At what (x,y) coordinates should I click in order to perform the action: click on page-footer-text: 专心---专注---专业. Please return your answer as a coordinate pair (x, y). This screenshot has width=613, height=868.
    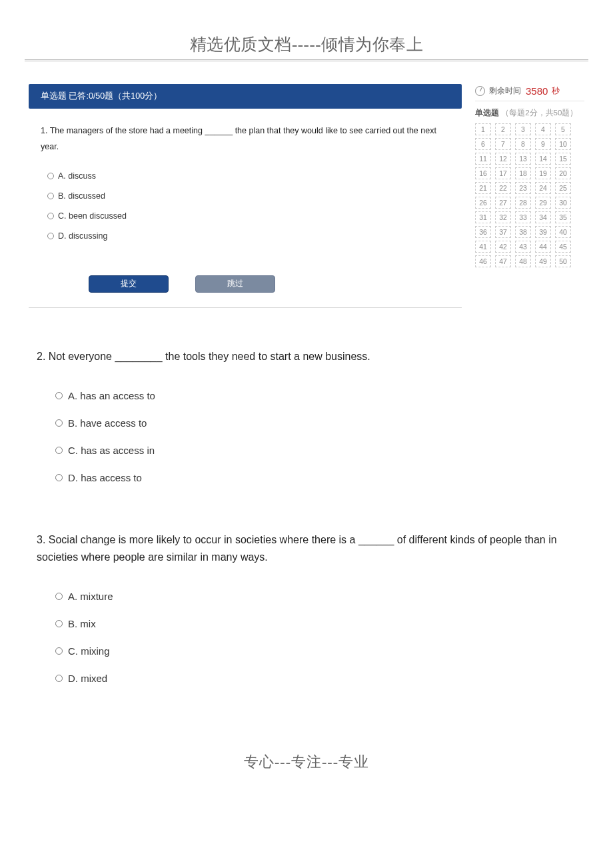
    Looking at the image, I should click on (306, 762).